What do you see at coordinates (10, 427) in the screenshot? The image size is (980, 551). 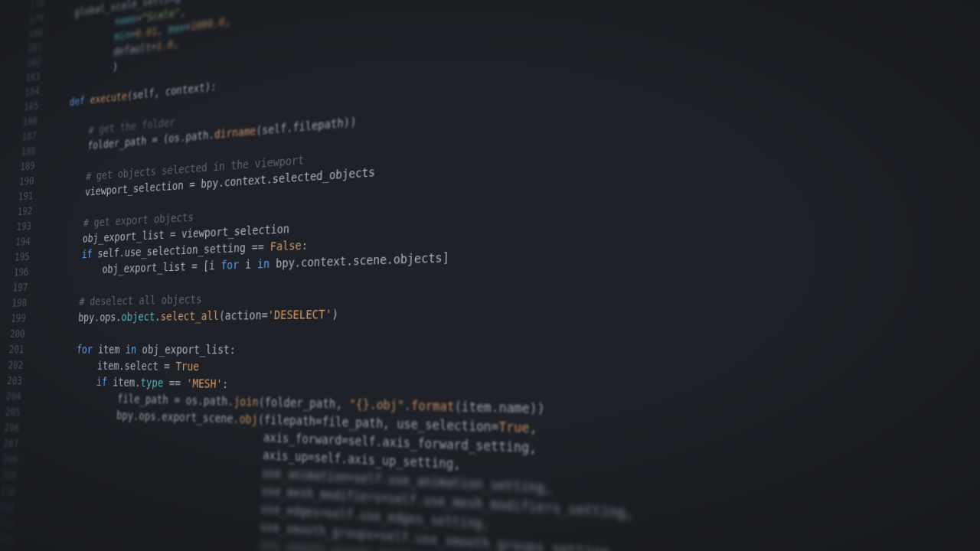 I see `line-number: 206` at bounding box center [10, 427].